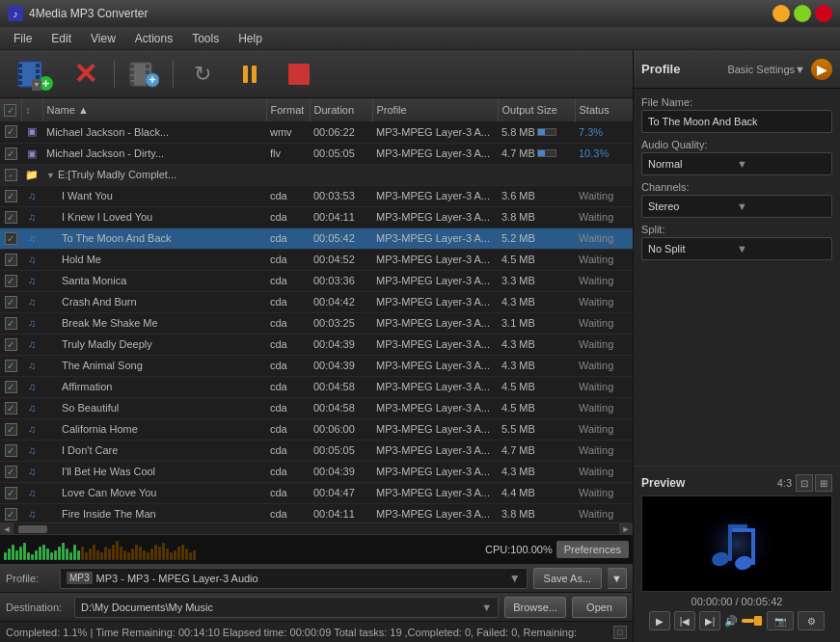 Image resolution: width=840 pixels, height=642 pixels. Describe the element at coordinates (802, 13) in the screenshot. I see `maximize-button` at that location.